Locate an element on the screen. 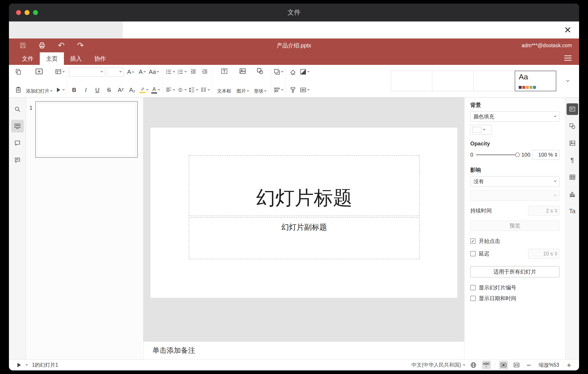  shape-fill-button is located at coordinates (304, 72).